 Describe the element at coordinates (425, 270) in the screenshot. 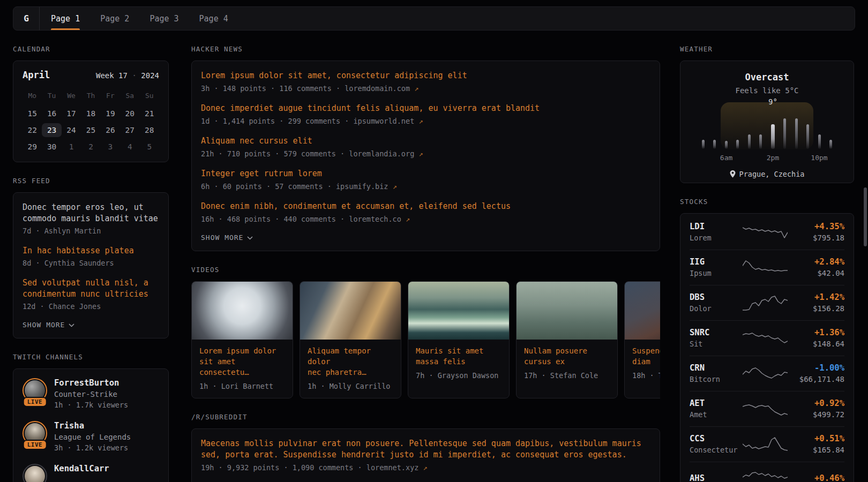

I see `videos-section-title: VIDEOS` at that location.